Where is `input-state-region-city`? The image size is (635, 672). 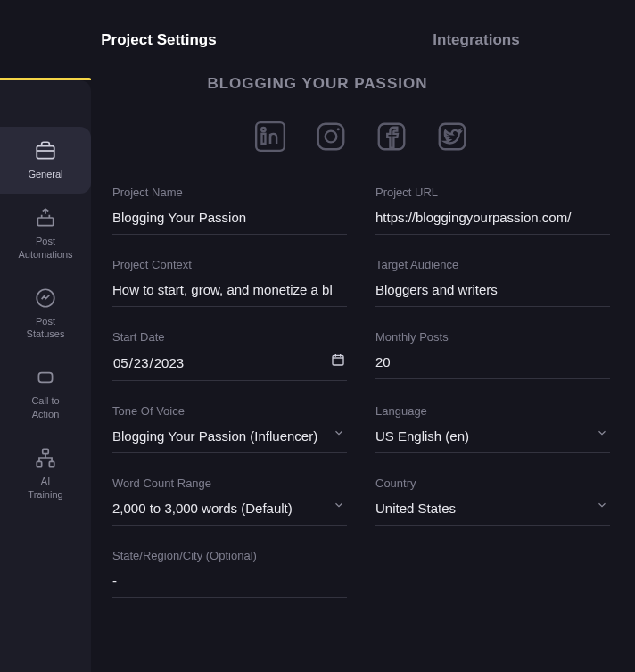 input-state-region-city is located at coordinates (230, 583).